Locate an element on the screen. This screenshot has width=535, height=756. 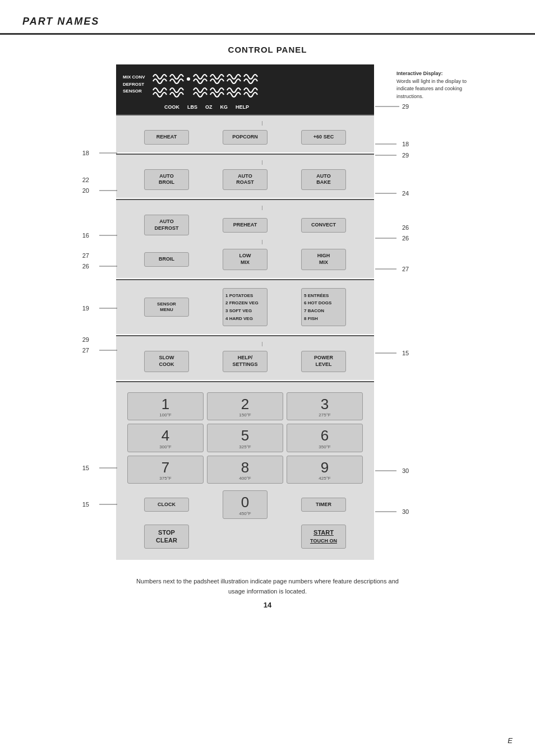
section-auto: AUTOBROIL AUTOROAST AUTOBAKE is located at coordinates (245, 176).